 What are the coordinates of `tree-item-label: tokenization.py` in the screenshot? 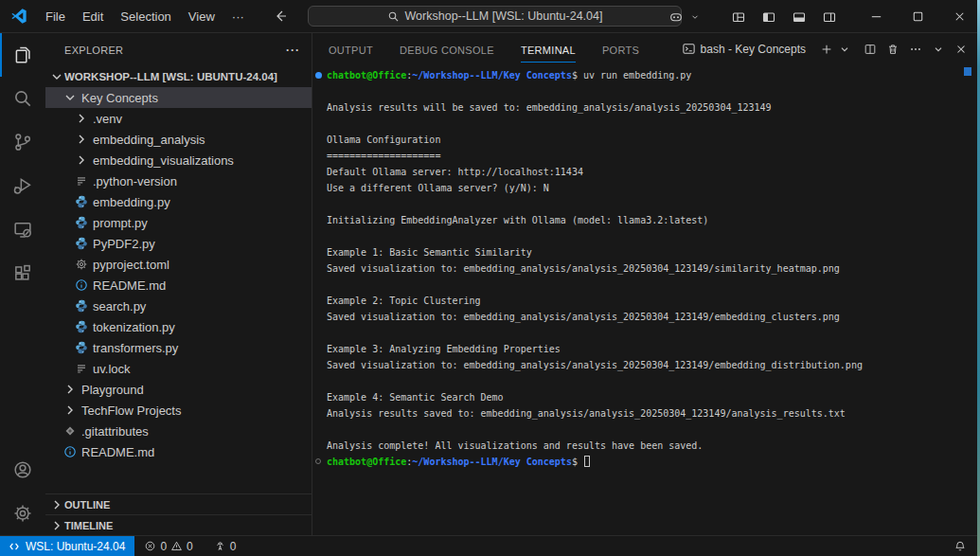 It's located at (134, 328).